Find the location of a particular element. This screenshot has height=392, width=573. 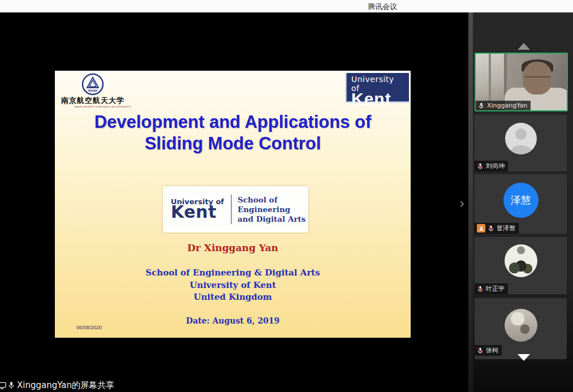

school-line1: School of is located at coordinates (272, 200).